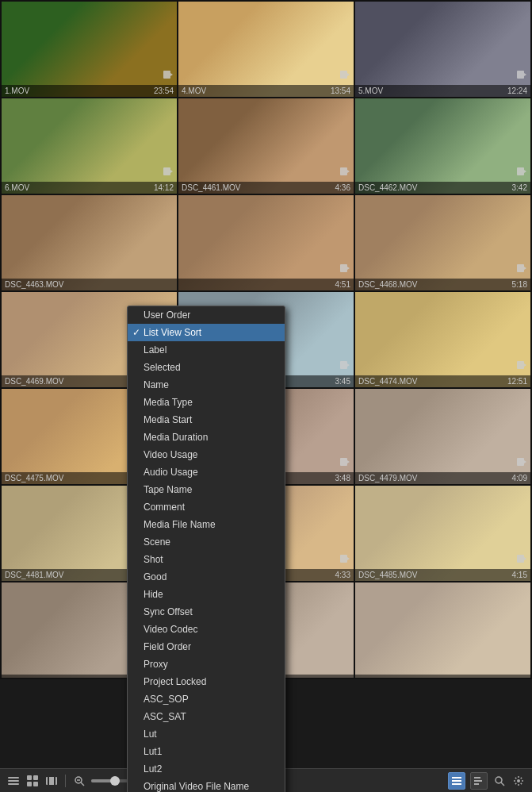 This screenshot has height=792, width=532. What do you see at coordinates (52, 781) in the screenshot?
I see `filmstrip-icon` at bounding box center [52, 781].